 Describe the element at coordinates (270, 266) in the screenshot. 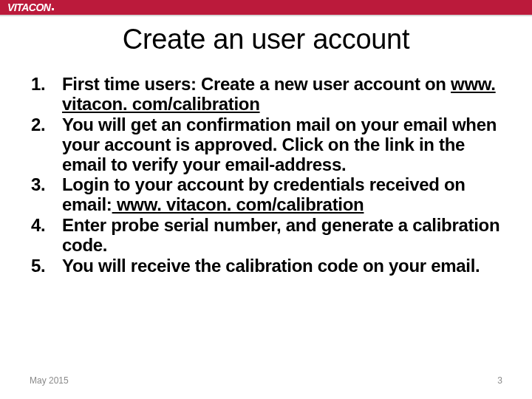

I see `step-text: You will receive the calibration code on…` at that location.